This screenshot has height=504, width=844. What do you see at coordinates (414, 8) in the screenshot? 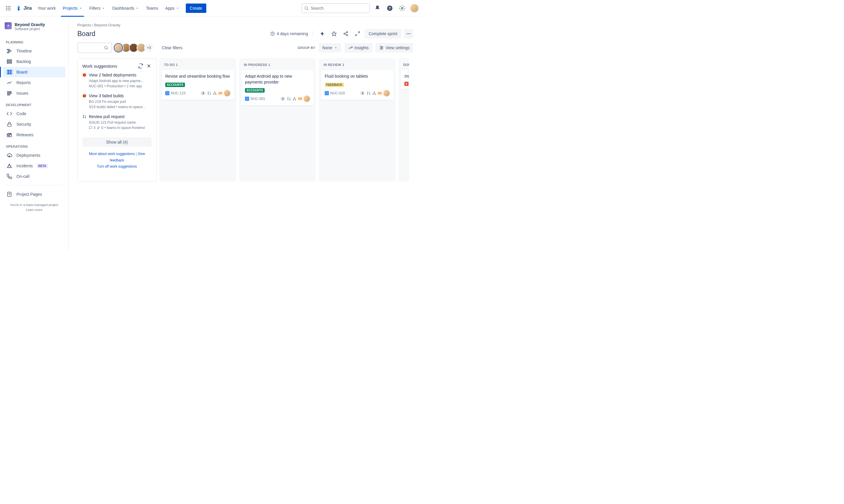
I see `profile-avatar` at bounding box center [414, 8].